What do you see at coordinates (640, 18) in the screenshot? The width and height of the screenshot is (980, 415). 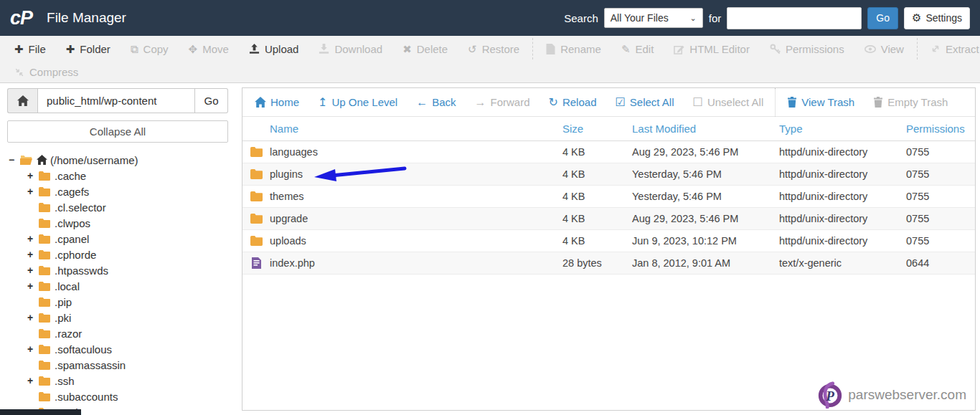 I see `search-scope-value: All Your Files` at bounding box center [640, 18].